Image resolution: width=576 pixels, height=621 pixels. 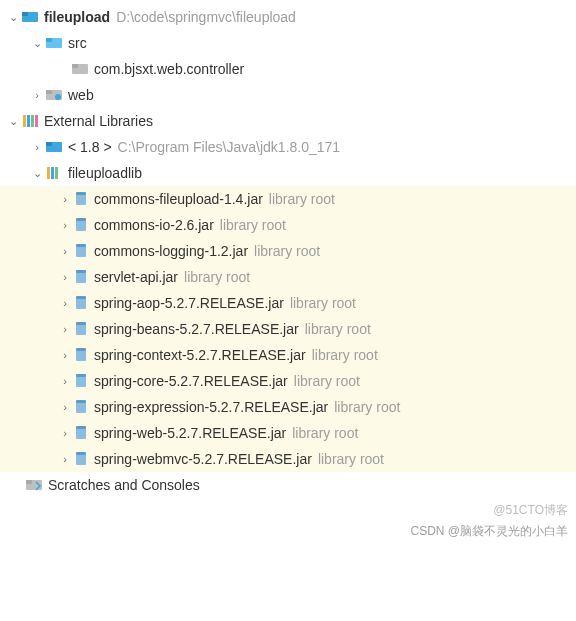 I want to click on tree-node-scratches: Scratches and Consoles, so click(x=288, y=485).